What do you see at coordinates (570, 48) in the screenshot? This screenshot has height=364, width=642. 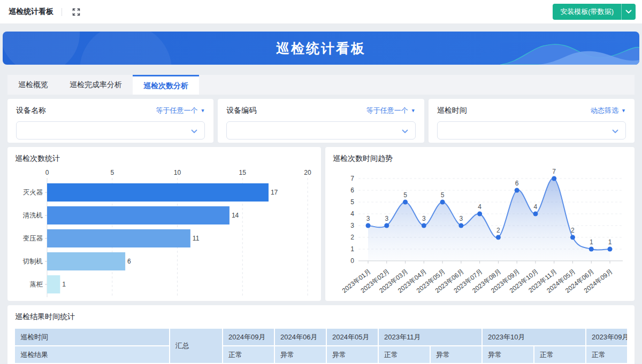 I see `banner-decoration-right` at bounding box center [570, 48].